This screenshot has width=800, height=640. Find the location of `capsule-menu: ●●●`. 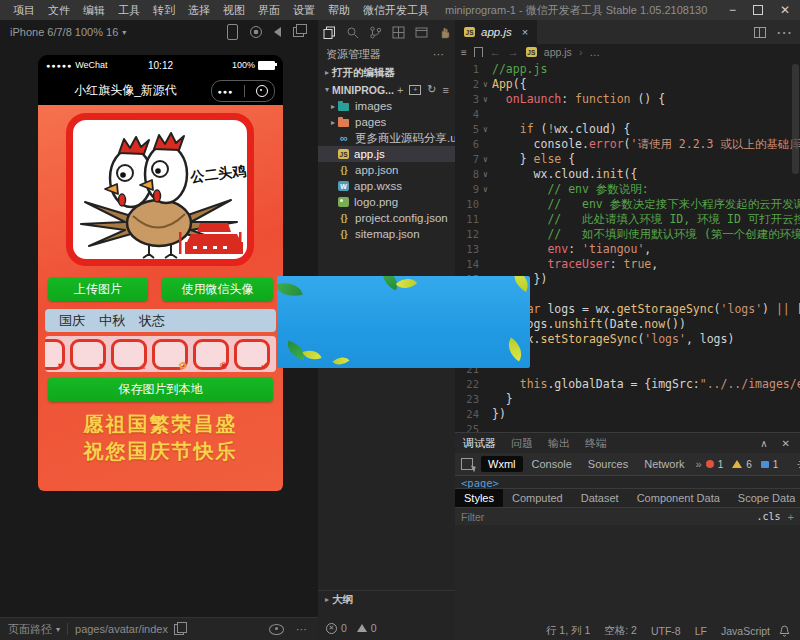

capsule-menu: ●●● is located at coordinates (243, 91).